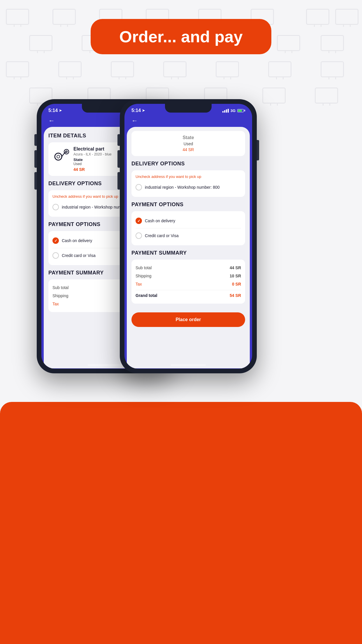  Describe the element at coordinates (188, 282) in the screenshot. I see `summary-card-right: Sub total 44 SR Shipping 10 SR Tax 0 SR …` at that location.